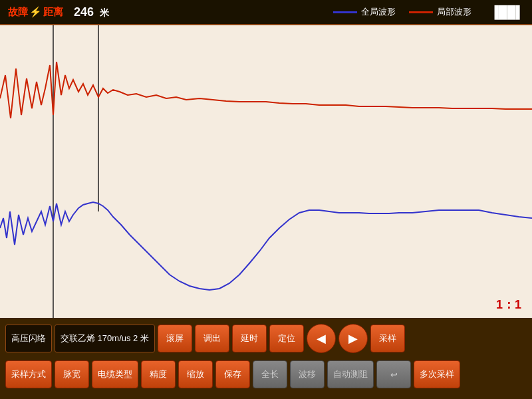 Image resolution: width=532 pixels, height=399 pixels. Describe the element at coordinates (440, 12) in the screenshot. I see `legend-local-wave: 局部波形` at that location.